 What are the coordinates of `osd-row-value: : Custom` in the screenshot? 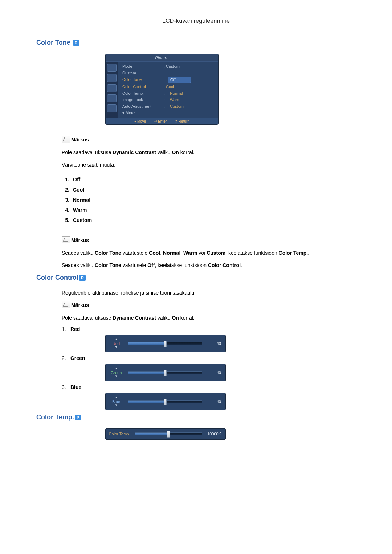 It's located at (172, 66).